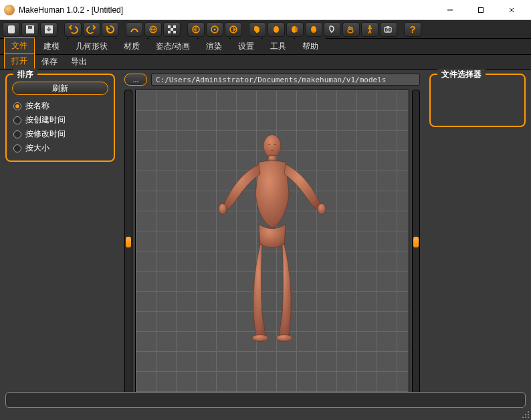 Image resolution: width=531 pixels, height=420 pixels. Describe the element at coordinates (19, 62) in the screenshot. I see `subtab-open: 打开` at that location.